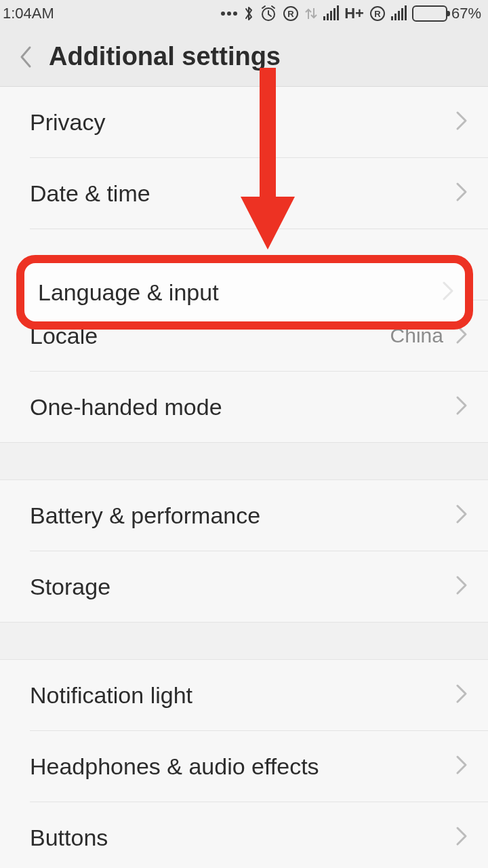  What do you see at coordinates (244, 193) in the screenshot?
I see `row-date-time: Date & time` at bounding box center [244, 193].